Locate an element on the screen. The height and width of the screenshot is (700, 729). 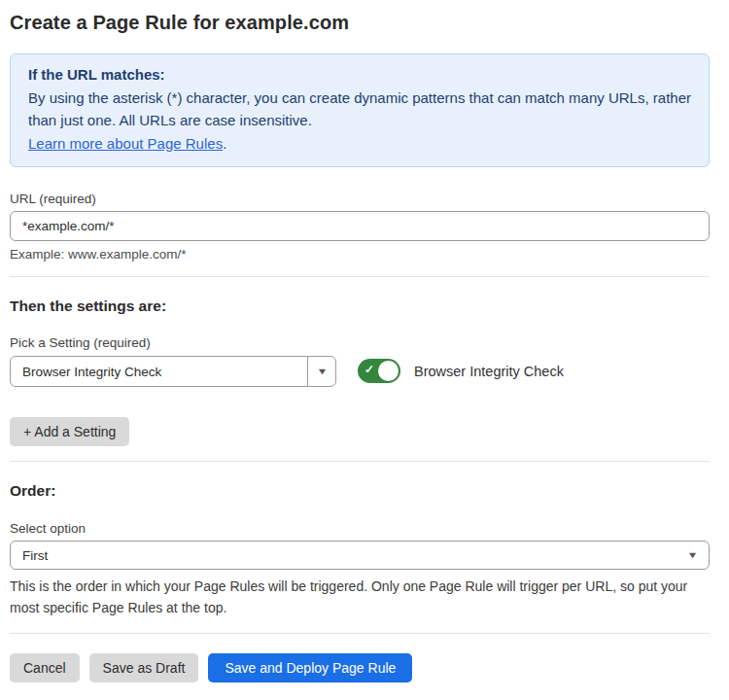
page-title: Create a Page Rule for example.com is located at coordinates (360, 23).